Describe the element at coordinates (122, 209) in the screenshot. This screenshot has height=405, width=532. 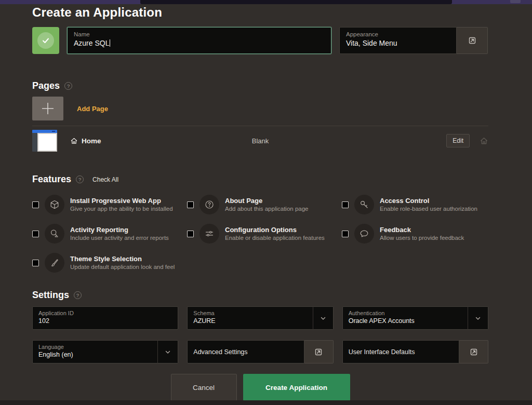
I see `feature-description: Give your app the ability to be installe…` at that location.